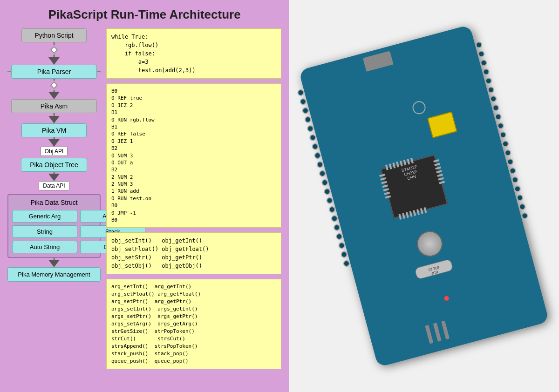  I want to click on bottom-pins, so click(437, 332).